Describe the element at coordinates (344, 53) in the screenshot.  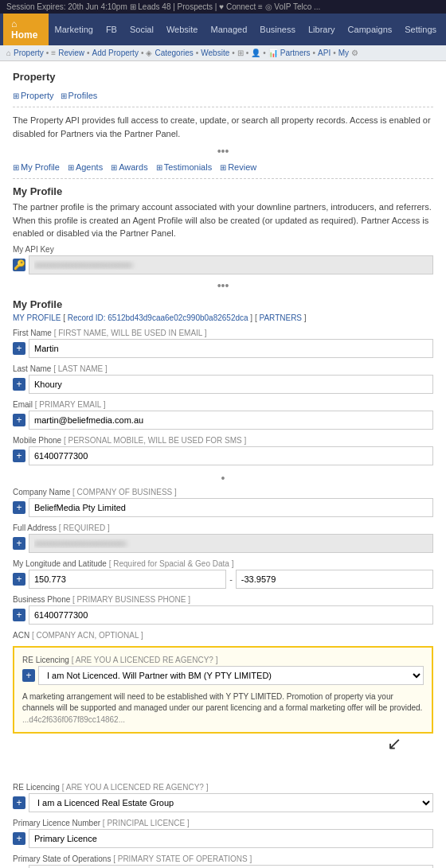
I see `breadcrumb-my: My` at that location.